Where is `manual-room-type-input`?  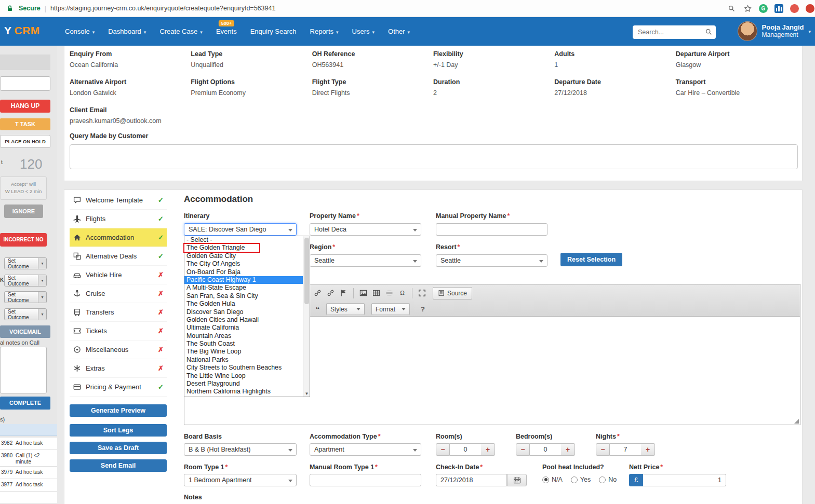
manual-room-type-input is located at coordinates (366, 480).